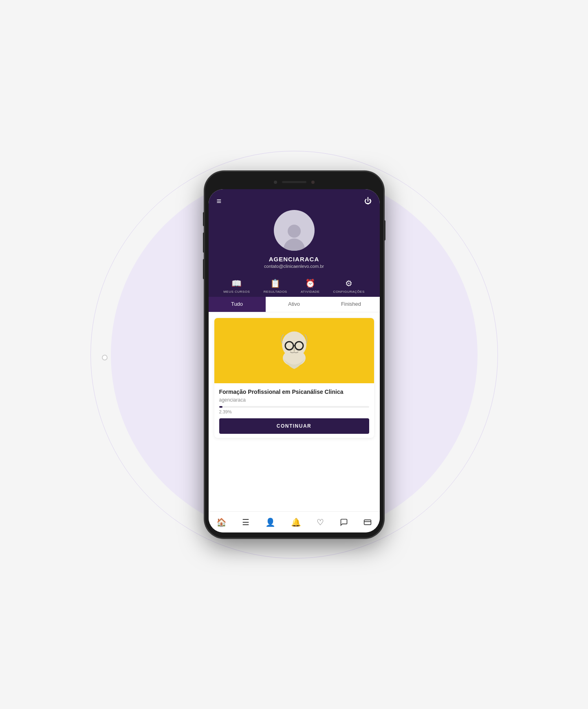 This screenshot has height=709, width=588. Describe the element at coordinates (311, 283) in the screenshot. I see `atividade-icon: ⏰` at that location.